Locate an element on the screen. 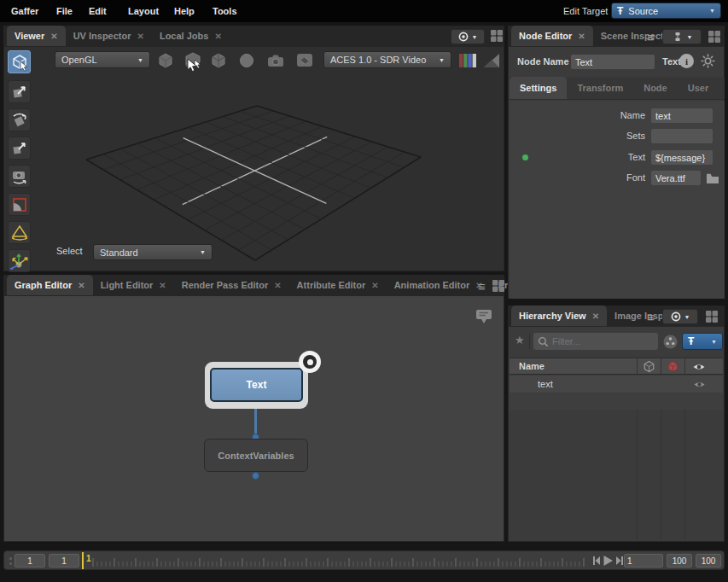  node-text: Text is located at coordinates (256, 385).